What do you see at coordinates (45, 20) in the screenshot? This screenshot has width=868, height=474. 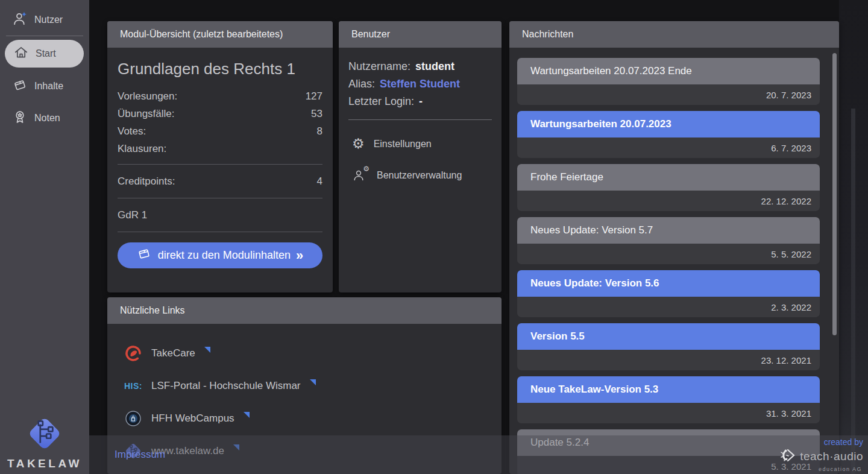 I see `sidebar-item-nutzer: Nutzer` at bounding box center [45, 20].